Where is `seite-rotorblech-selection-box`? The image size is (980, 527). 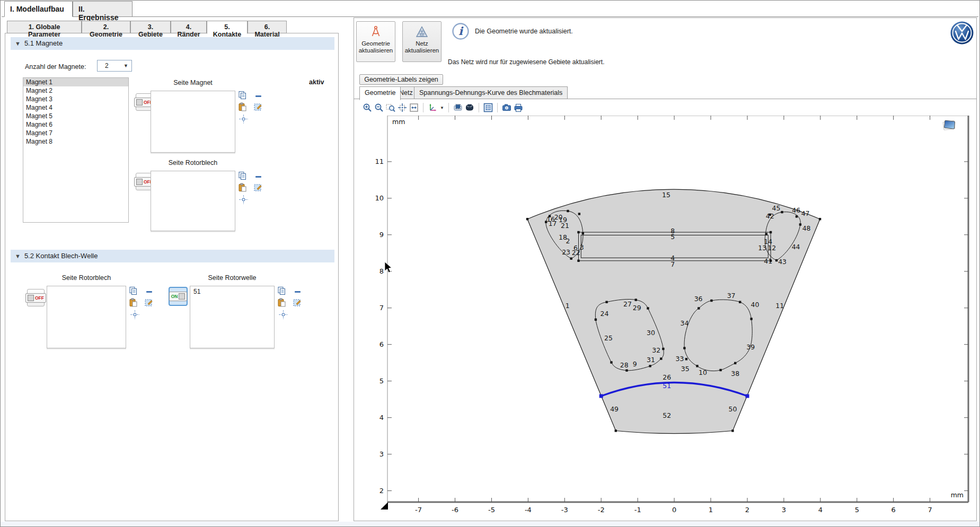
seite-rotorblech-selection-box is located at coordinates (193, 201).